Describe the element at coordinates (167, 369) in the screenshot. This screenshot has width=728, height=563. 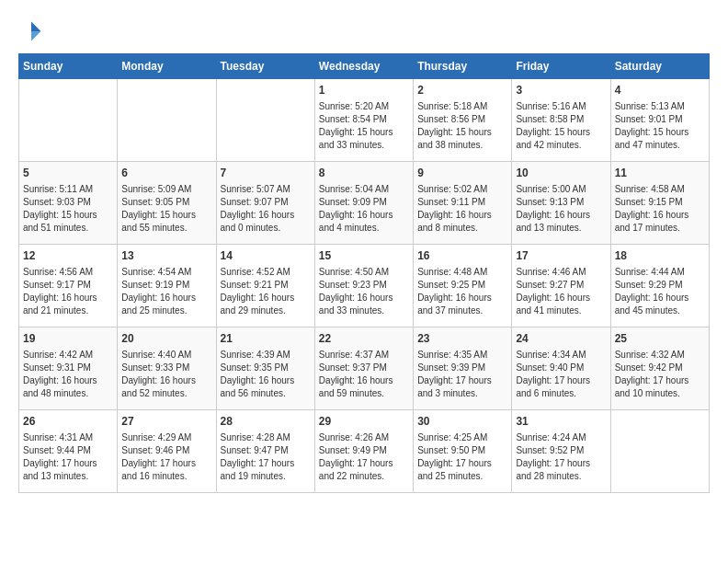
I see `calendar-cell: 20Sunrise: 4:40 AM Sunset: 9:33 PM Dayli…` at that location.